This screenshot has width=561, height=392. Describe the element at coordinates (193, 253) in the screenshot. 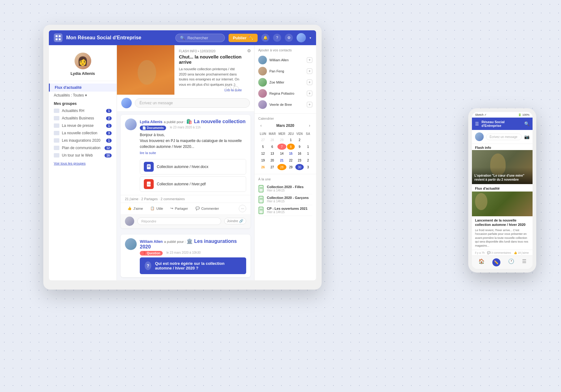

I see `post-tags-2: ❓ Question le 23 mars 2020 à 10h30` at that location.